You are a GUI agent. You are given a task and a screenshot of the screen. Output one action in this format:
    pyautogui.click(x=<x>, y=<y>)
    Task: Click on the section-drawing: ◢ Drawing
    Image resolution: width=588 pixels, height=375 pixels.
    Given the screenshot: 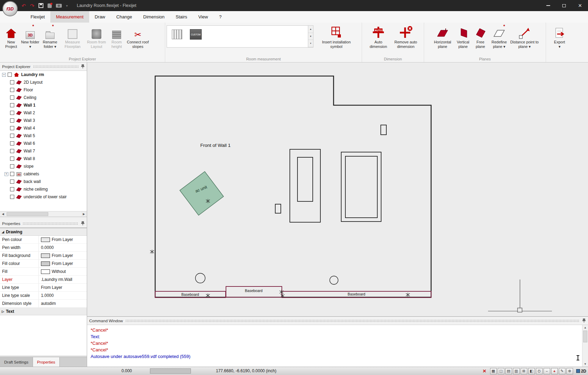 What is the action you would take?
    pyautogui.click(x=43, y=232)
    